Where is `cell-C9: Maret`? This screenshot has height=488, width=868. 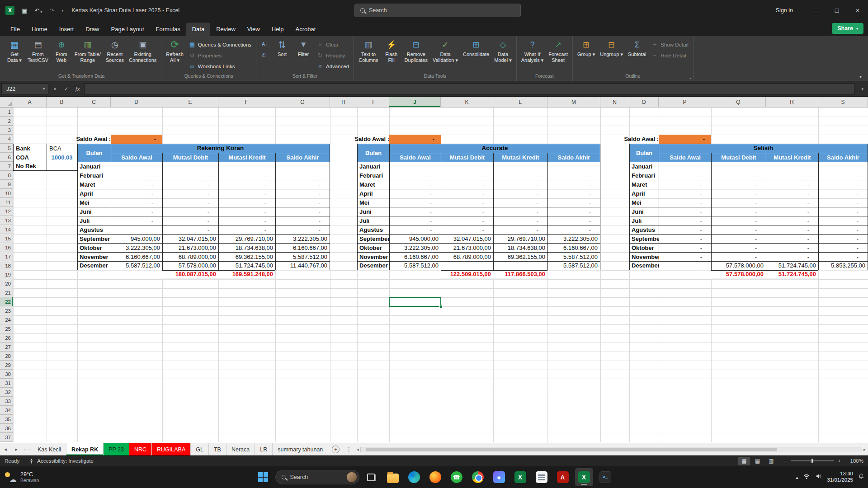
cell-C9: Maret is located at coordinates (94, 184).